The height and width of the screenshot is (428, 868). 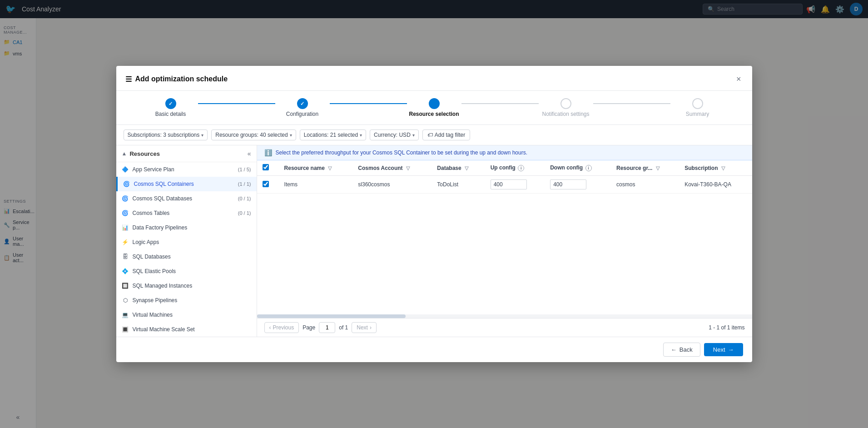 What do you see at coordinates (125, 242) in the screenshot?
I see `logic-apps-icon: ⚡` at bounding box center [125, 242].